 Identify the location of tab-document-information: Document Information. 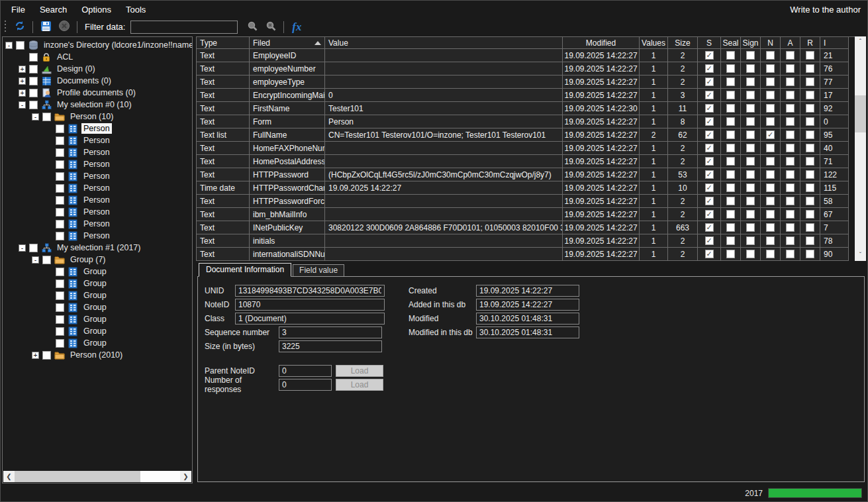
(245, 270).